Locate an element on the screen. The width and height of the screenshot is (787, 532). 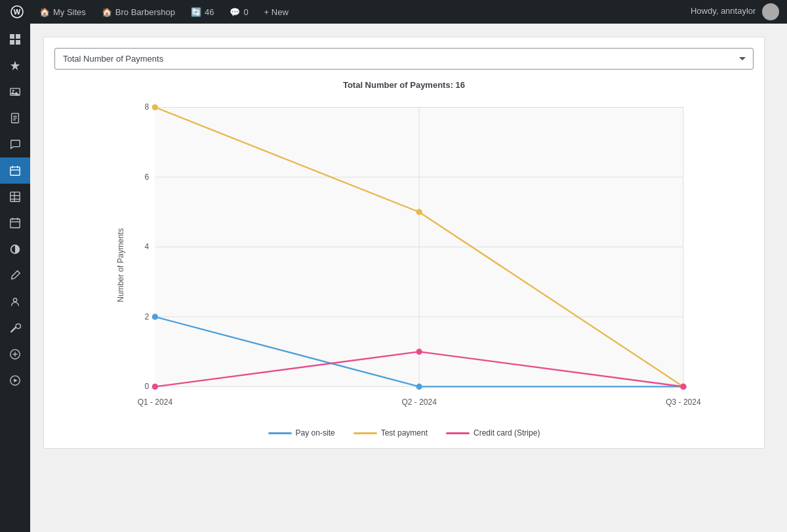
dot-stripe-q3 is located at coordinates (683, 387).